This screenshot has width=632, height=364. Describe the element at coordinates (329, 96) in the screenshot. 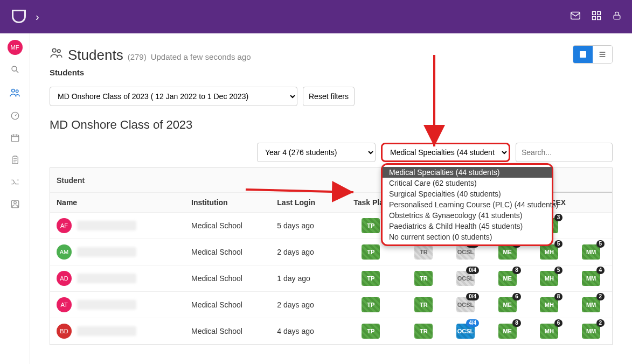

I see `reset-filters-button: Reset filters` at that location.